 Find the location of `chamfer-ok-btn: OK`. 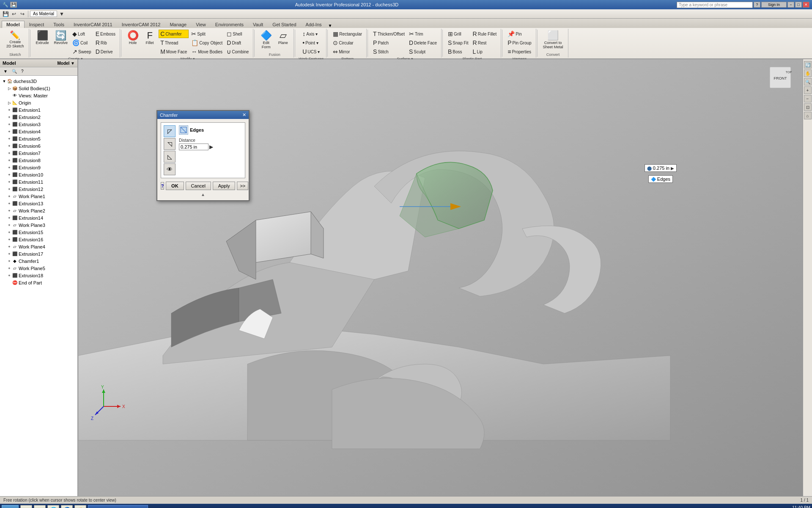

chamfer-ok-btn: OK is located at coordinates (175, 186).